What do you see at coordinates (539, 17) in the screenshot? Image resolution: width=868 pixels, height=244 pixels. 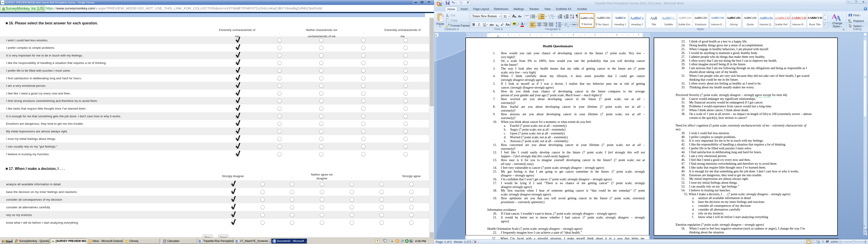 I see `svg-text: 2` at bounding box center [539, 17].